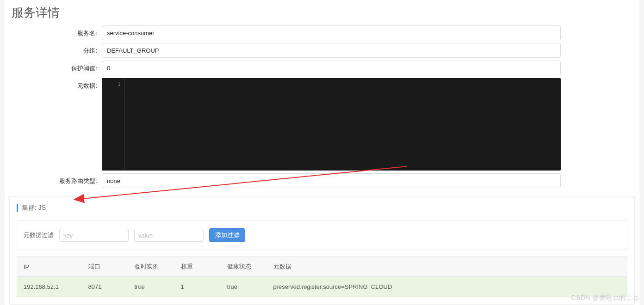 The width and height of the screenshot is (644, 305). Describe the element at coordinates (447, 287) in the screenshot. I see `cell-metadata: preserved.register.source=SPRING_CLOUD` at that location.